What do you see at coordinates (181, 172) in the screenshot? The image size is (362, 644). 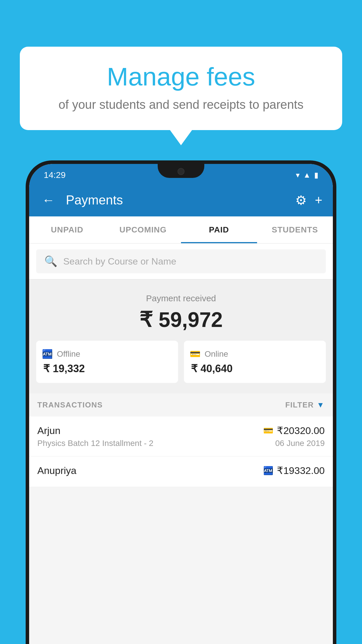 I see `camera` at bounding box center [181, 172].